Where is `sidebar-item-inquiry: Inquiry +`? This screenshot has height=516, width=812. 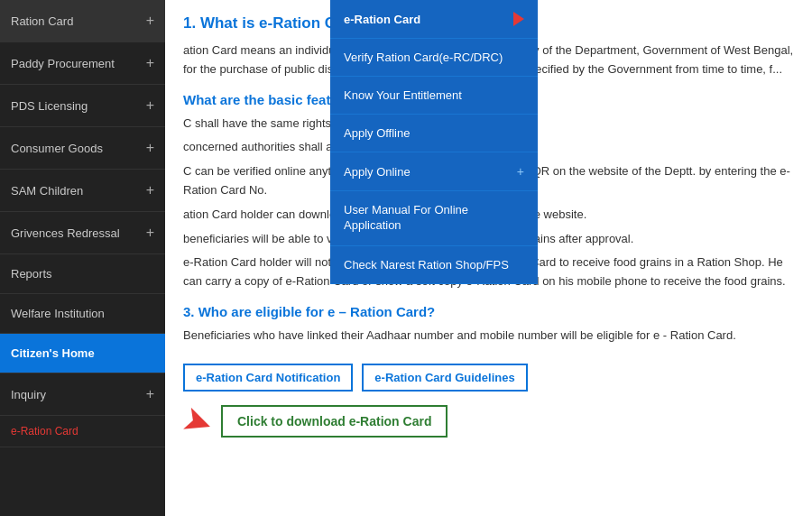 sidebar-item-inquiry: Inquiry + is located at coordinates (83, 395).